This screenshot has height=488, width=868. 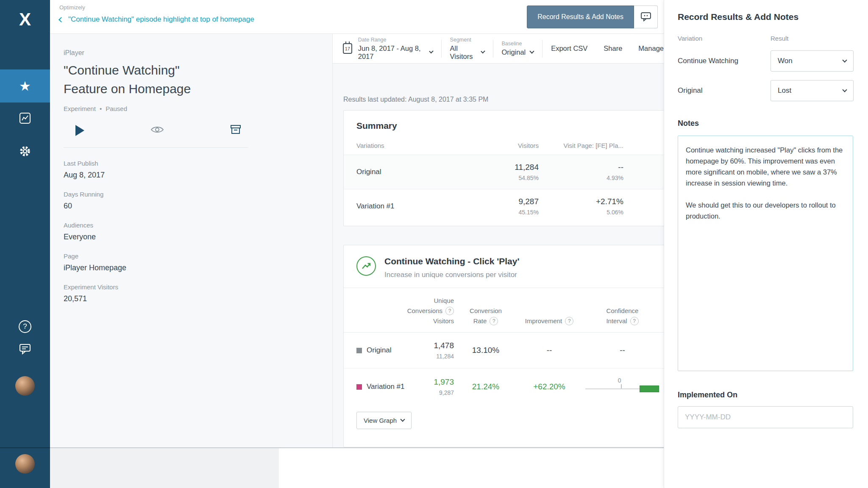 What do you see at coordinates (25, 152) in the screenshot?
I see `sidebar-item-settings` at bounding box center [25, 152].